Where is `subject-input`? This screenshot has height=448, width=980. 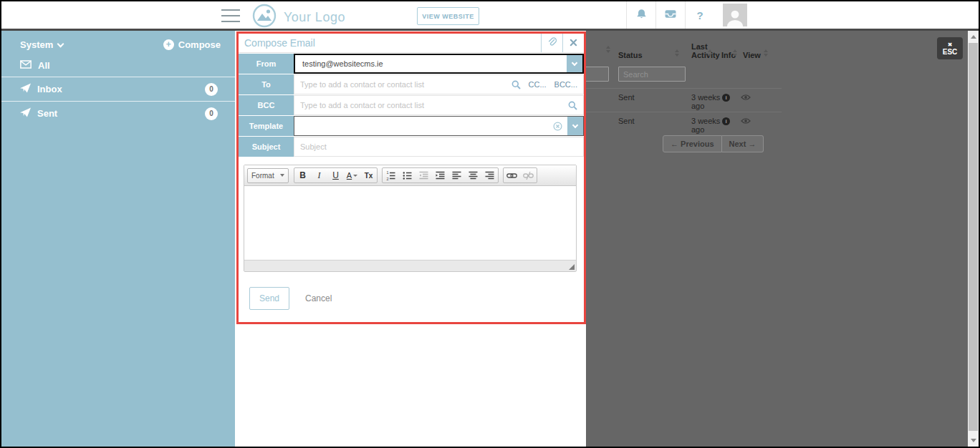 subject-input is located at coordinates (438, 147).